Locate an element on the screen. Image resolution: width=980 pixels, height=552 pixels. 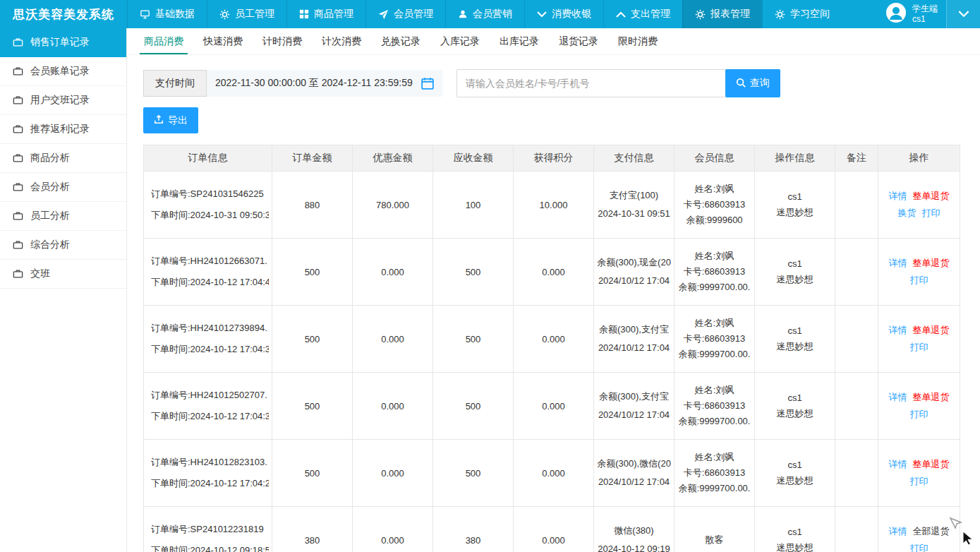
col-order-info: 订单信息 is located at coordinates (208, 158).